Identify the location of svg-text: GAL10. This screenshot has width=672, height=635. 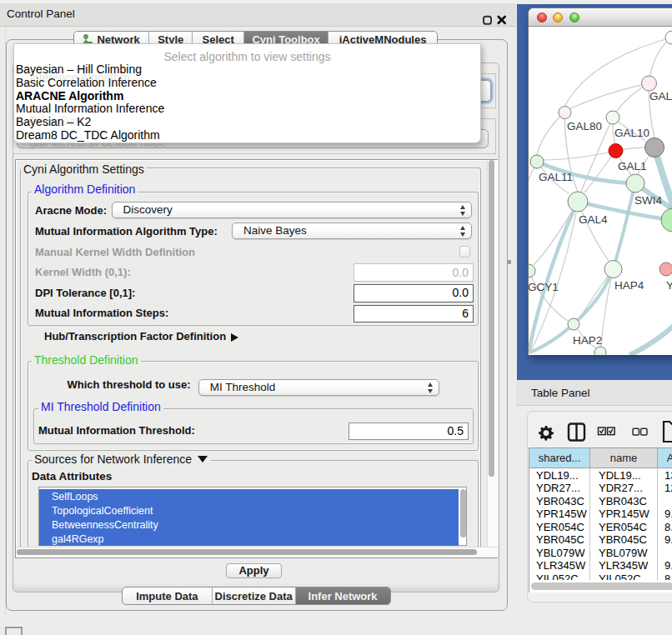
(632, 133).